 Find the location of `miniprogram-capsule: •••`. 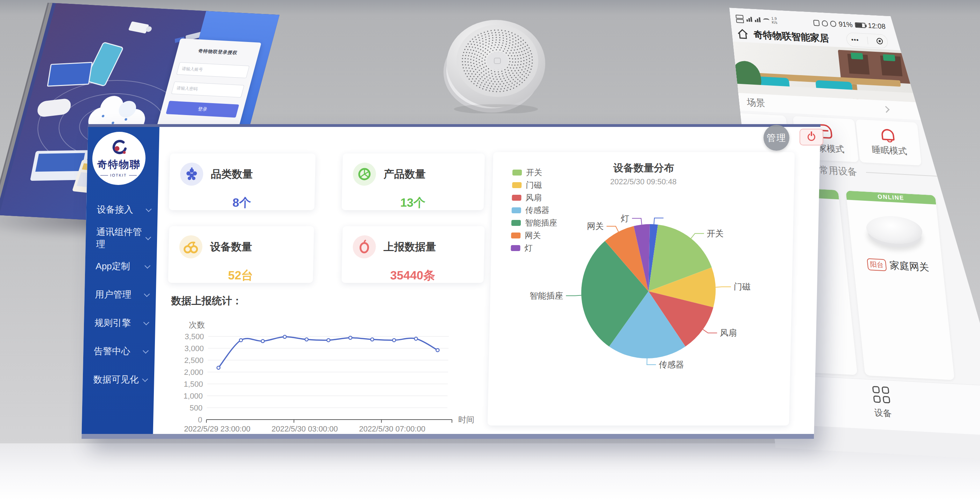

miniprogram-capsule: ••• is located at coordinates (867, 41).